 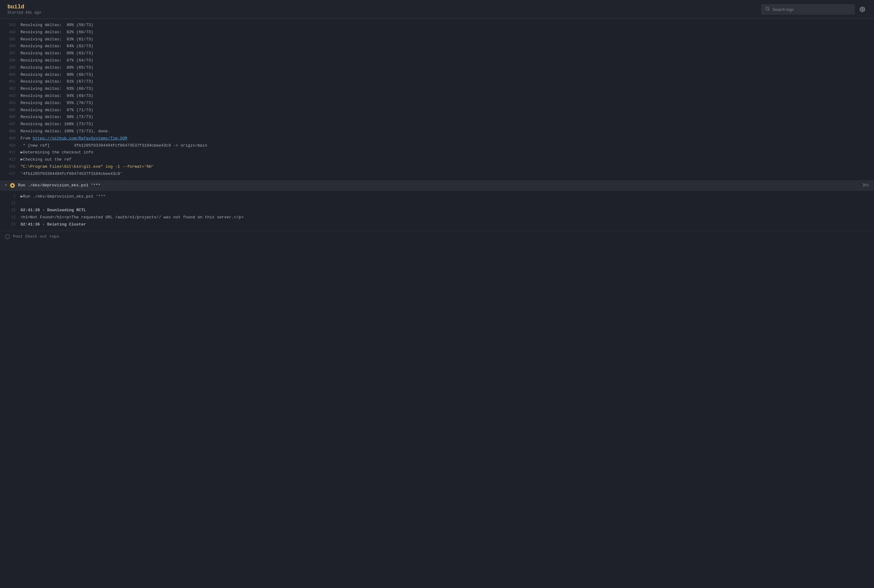 What do you see at coordinates (53, 185) in the screenshot?
I see `section-left: ▼ Run ./eks/deprovision_eks.ps1 '***` at bounding box center [53, 185].